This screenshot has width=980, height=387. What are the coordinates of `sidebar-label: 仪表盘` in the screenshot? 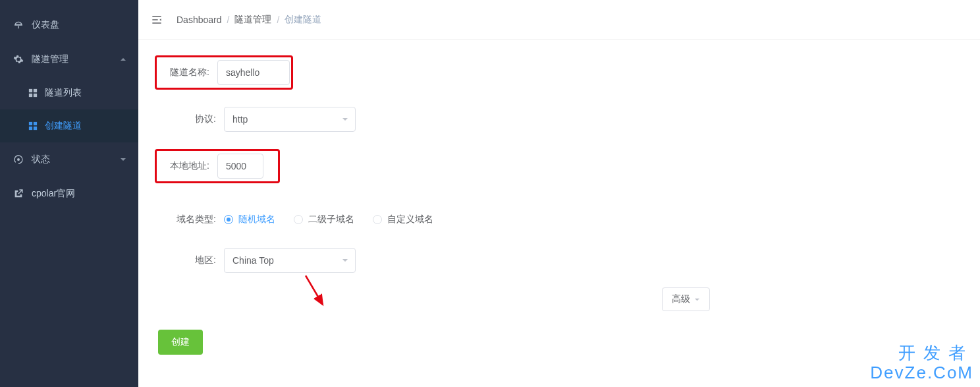 It's located at (45, 25).